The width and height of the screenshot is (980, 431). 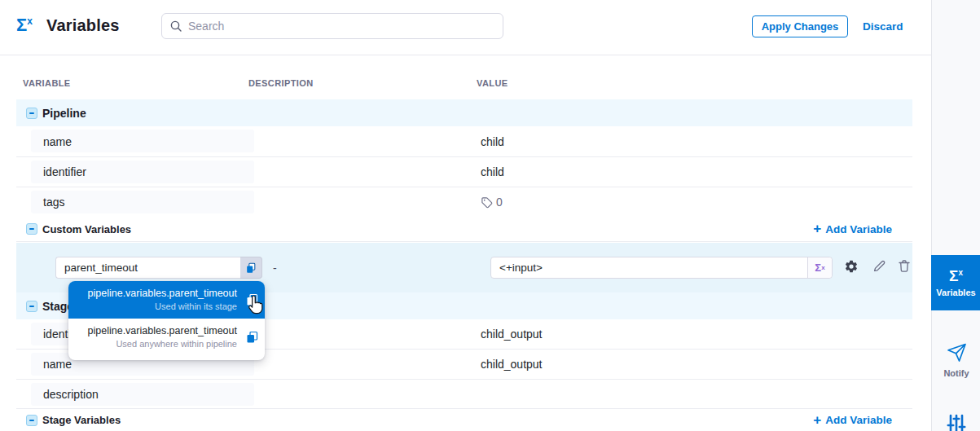 What do you see at coordinates (956, 422) in the screenshot?
I see `sidebar-item-configure` at bounding box center [956, 422].